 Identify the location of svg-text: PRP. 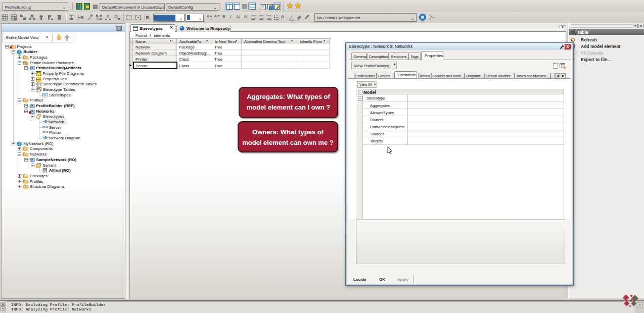
(38, 79).